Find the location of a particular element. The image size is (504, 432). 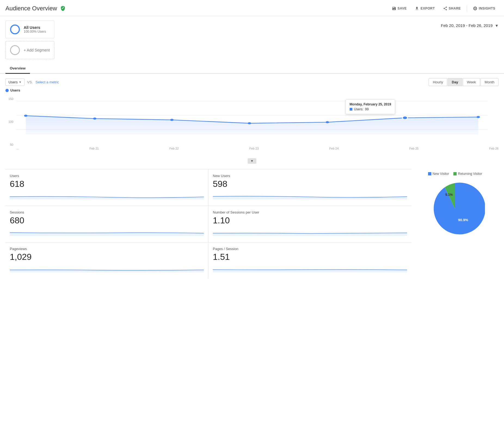

save-button: SAVE is located at coordinates (399, 8).